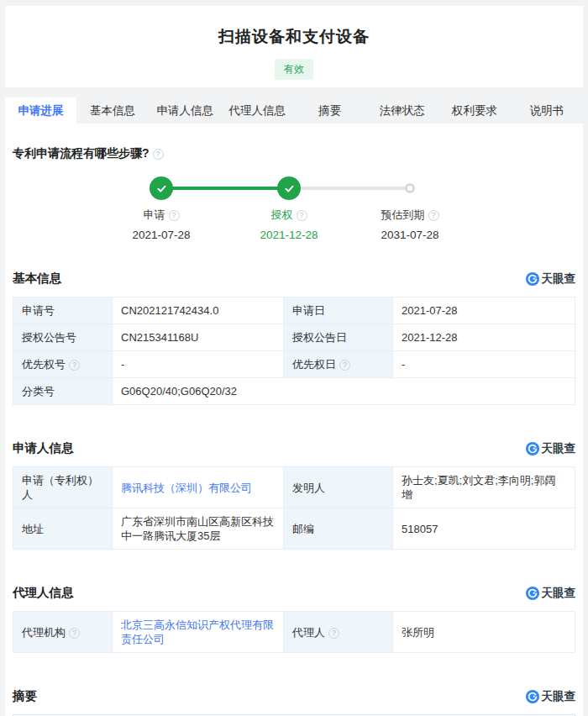  I want to click on timeline-track-done, so click(225, 188).